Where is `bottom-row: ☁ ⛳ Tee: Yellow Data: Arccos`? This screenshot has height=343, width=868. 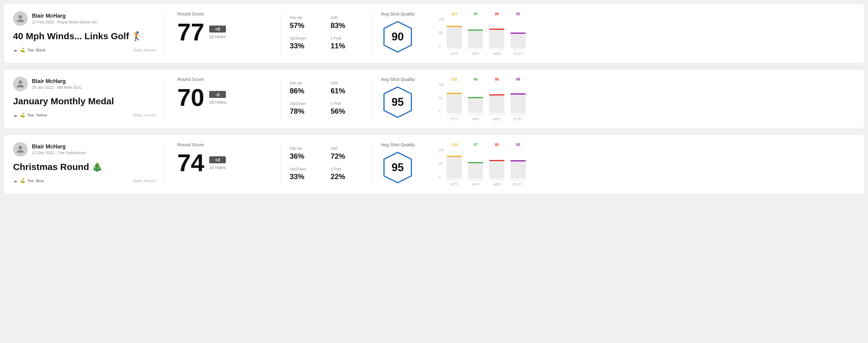
bottom-row: ☁ ⛳ Tee: Yellow Data: Arccos is located at coordinates (84, 115).